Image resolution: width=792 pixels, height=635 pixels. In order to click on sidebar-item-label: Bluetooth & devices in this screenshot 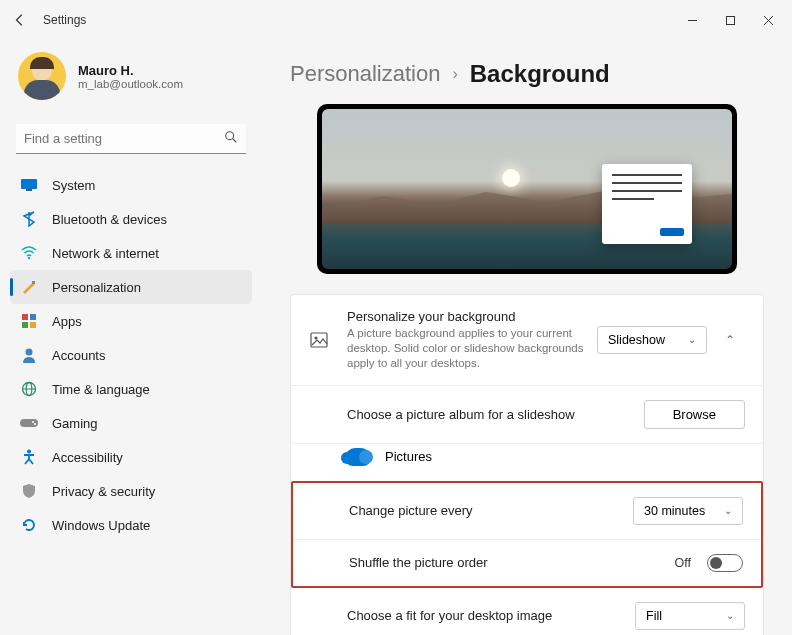, I will do `click(110, 220)`.